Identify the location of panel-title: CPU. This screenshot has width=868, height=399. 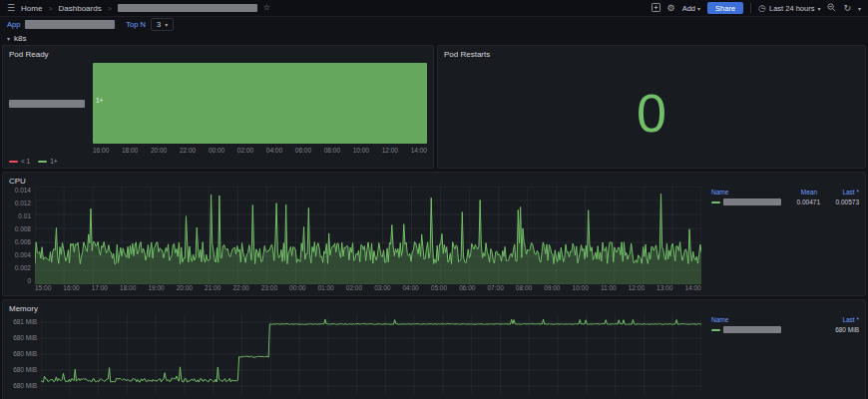
(434, 182).